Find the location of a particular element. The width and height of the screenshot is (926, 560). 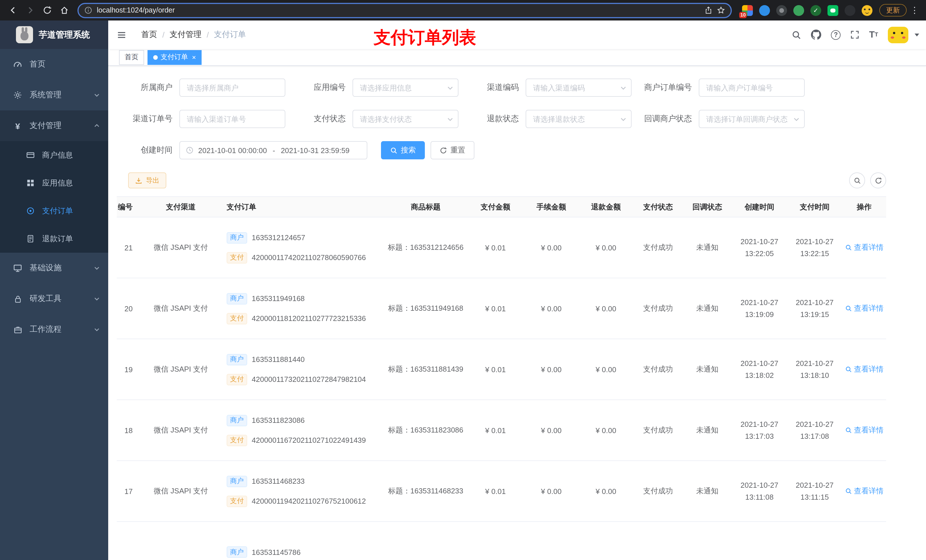

table-header-row: 编号 支付渠道 支付订单 商品标题 支付金额 手续金额 退款金额 支付状态 回调… is located at coordinates (501, 207).